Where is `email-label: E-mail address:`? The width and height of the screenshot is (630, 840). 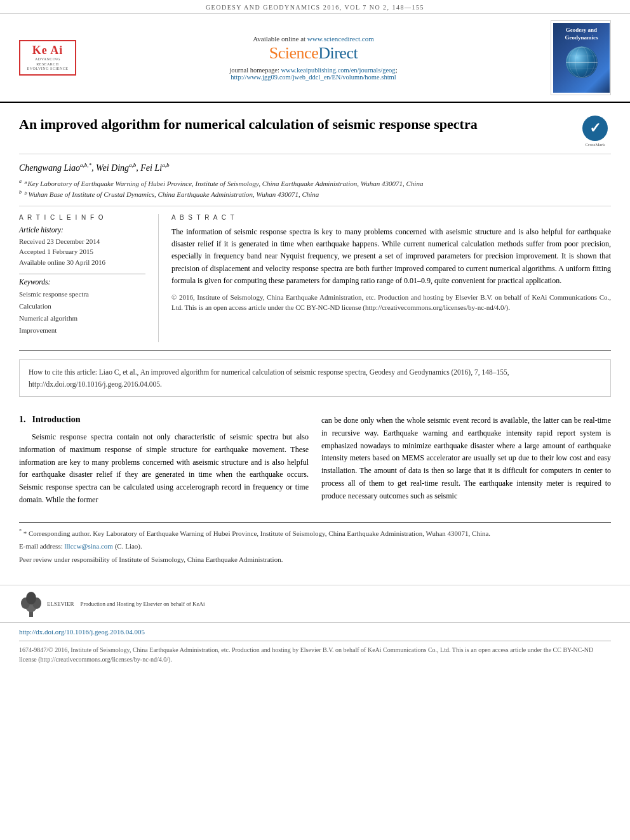
email-label: E-mail address: is located at coordinates (41, 546).